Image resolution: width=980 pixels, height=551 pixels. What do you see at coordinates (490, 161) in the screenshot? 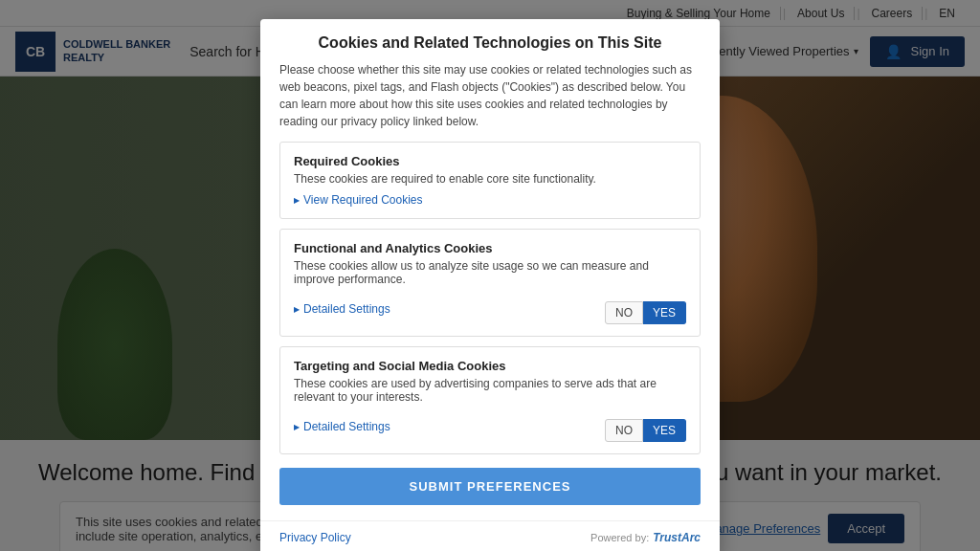
I see `required-cookies-title: Required Cookies` at bounding box center [490, 161].